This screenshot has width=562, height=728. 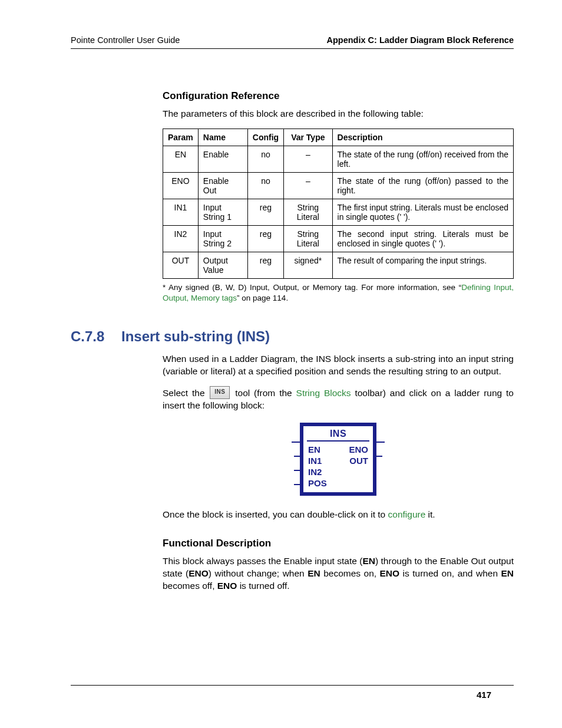 I want to click on ins-tool-icon, so click(x=220, y=393).